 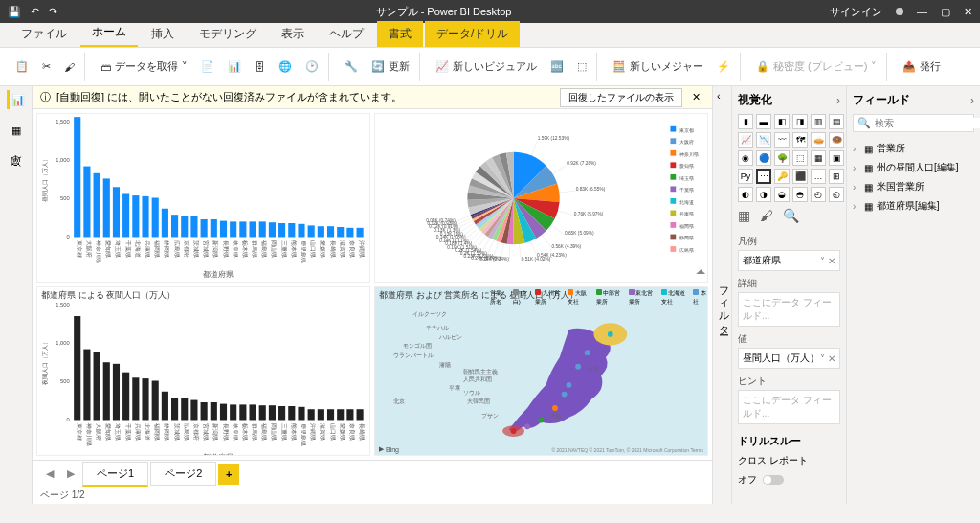 What do you see at coordinates (782, 176) in the screenshot?
I see `viz-type-23: 🔑` at bounding box center [782, 176].